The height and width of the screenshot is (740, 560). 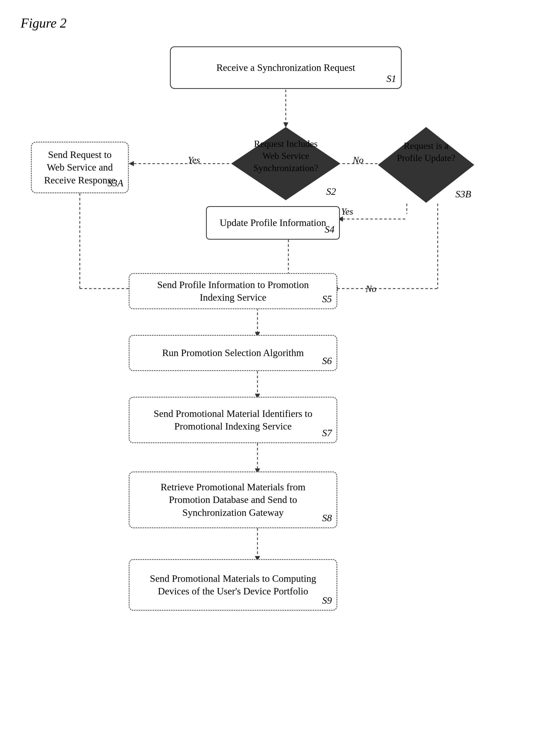 What do you see at coordinates (327, 361) in the screenshot?
I see `step-s6-label: S6` at bounding box center [327, 361].